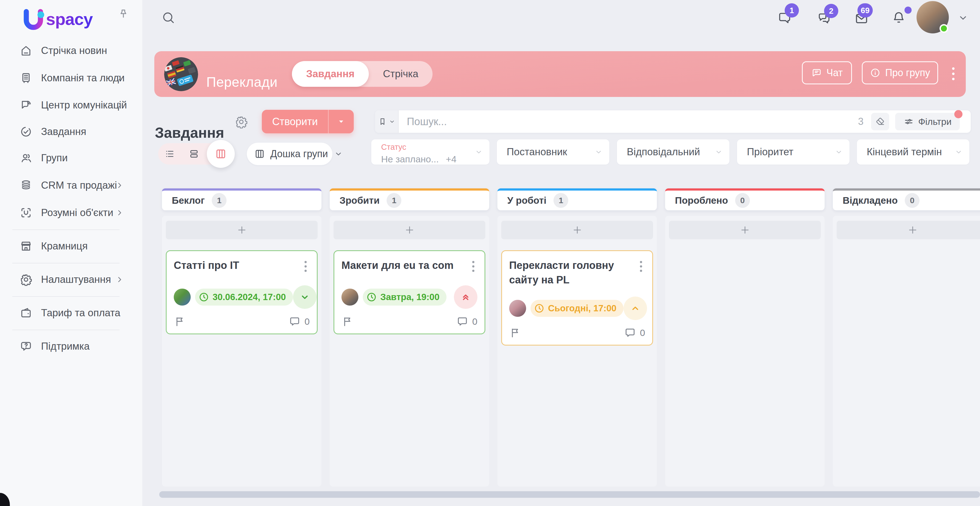 The width and height of the screenshot is (980, 506). I want to click on column-header: Зробити 1, so click(409, 200).